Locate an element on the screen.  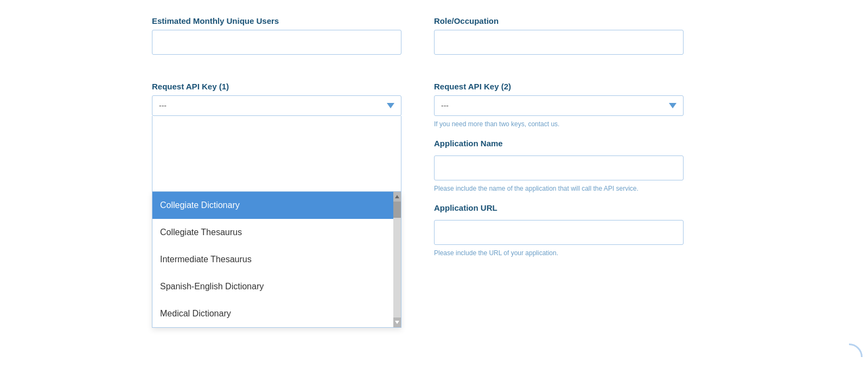
scroll-track is located at coordinates (397, 260).